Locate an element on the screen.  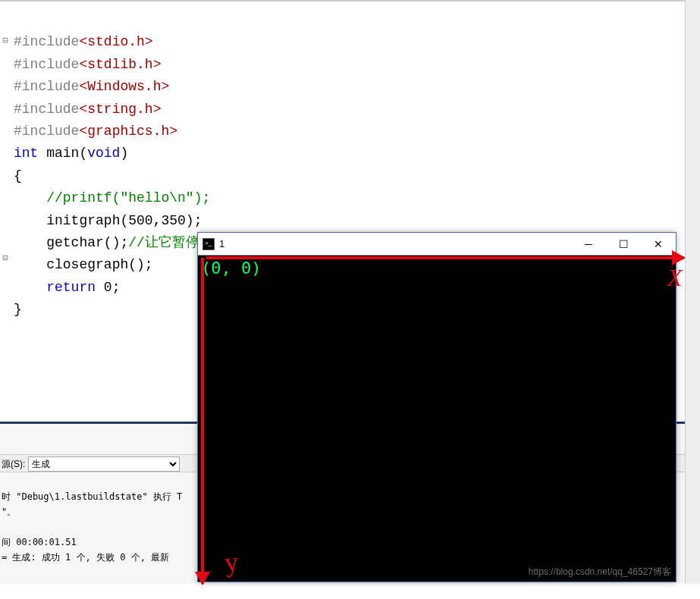
code-line: getchar(); is located at coordinates (87, 243).